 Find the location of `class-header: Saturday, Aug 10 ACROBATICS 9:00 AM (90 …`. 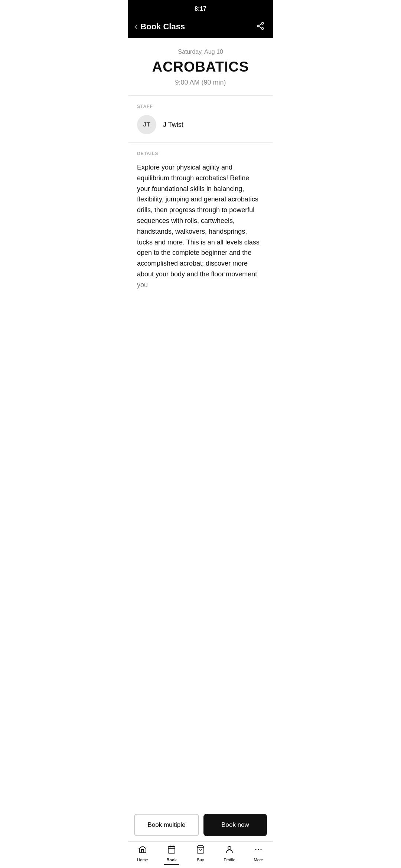

class-header: Saturday, Aug 10 ACROBATICS 9:00 AM (90 … is located at coordinates (200, 67).